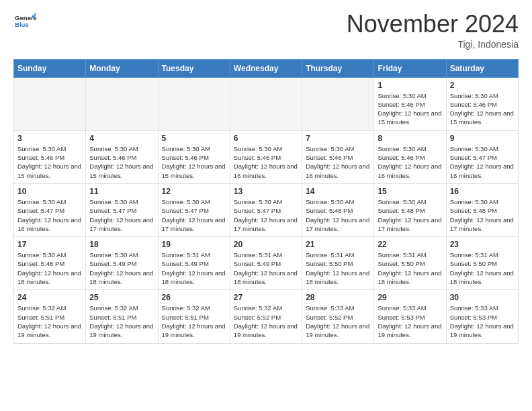 The height and width of the screenshot is (411, 532). Describe the element at coordinates (433, 30) in the screenshot. I see `title-section: November 2024 Tigi, Indonesia` at that location.